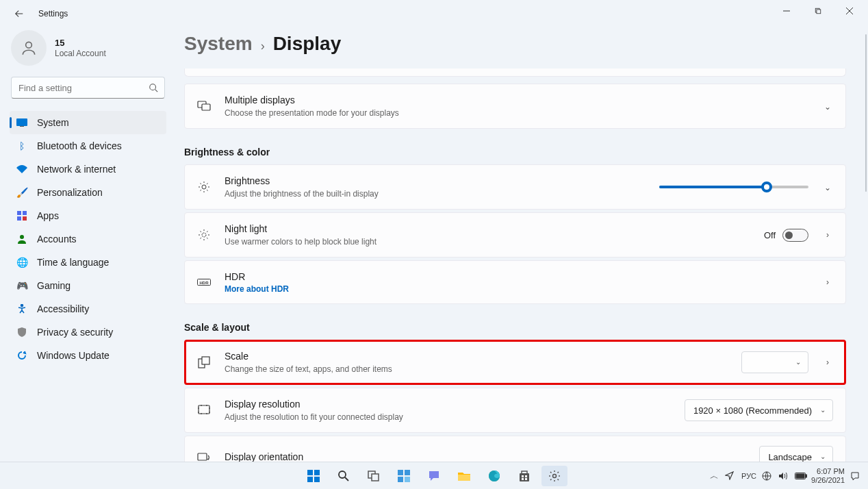 The width and height of the screenshot is (868, 489). Describe the element at coordinates (88, 88) in the screenshot. I see `search-input` at that location.